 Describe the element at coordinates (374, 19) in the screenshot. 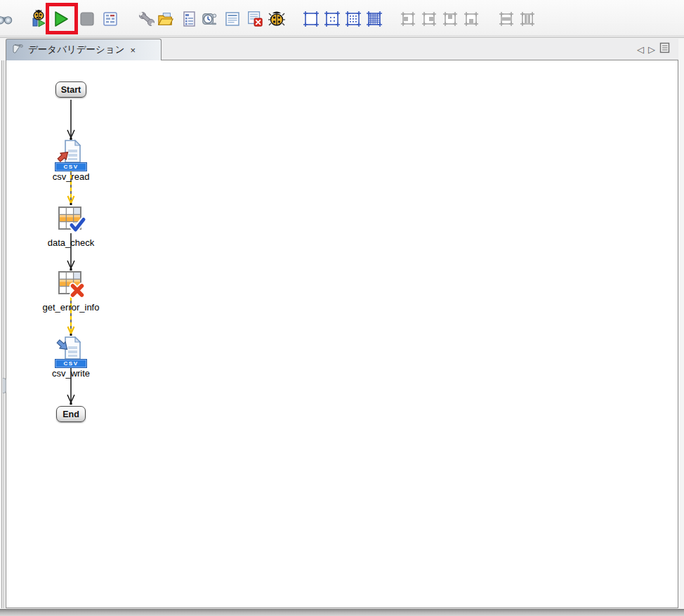

I see `grid-large-icon` at that location.